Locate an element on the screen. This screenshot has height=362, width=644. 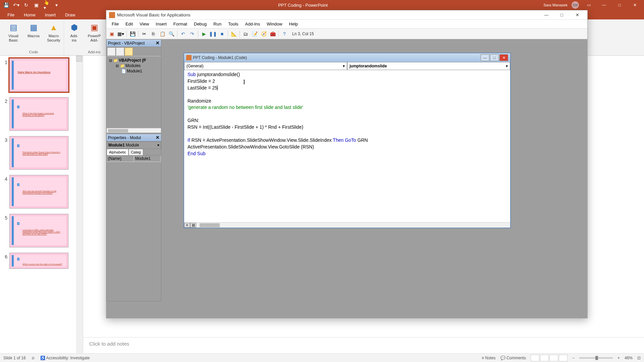
insert-module-icon: ▦▾ is located at coordinates (121, 34).